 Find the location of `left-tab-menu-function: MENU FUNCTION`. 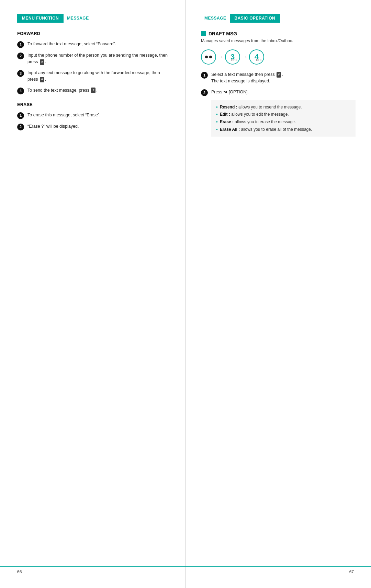

left-tab-menu-function: MENU FUNCTION is located at coordinates (41, 18).